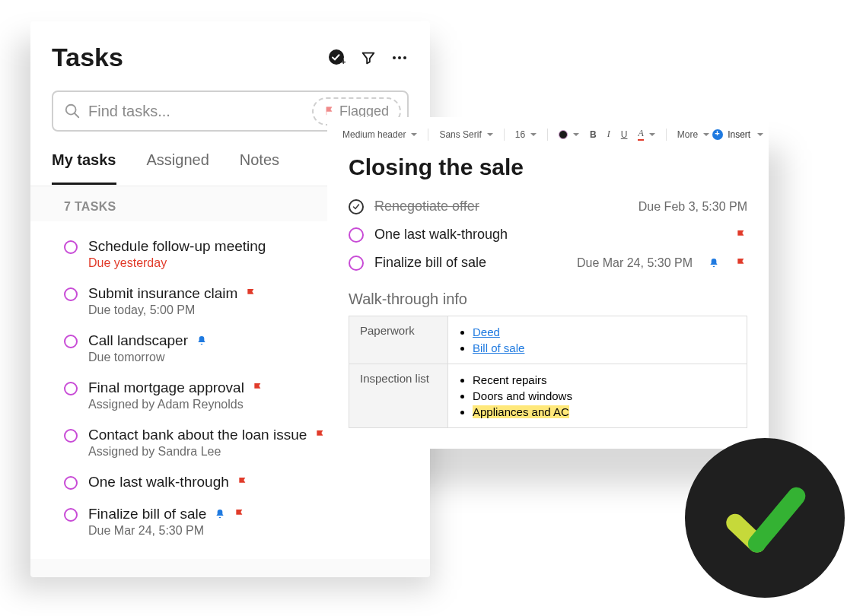 The width and height of the screenshot is (863, 616). What do you see at coordinates (526, 135) in the screenshot?
I see `fontsize-dropdown: 16` at bounding box center [526, 135].